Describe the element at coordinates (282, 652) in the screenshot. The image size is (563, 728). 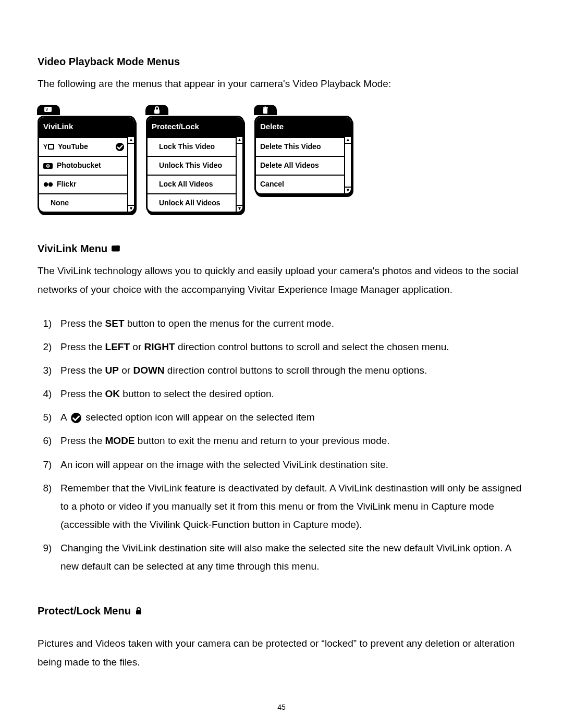
I see `section-intro-protect-lock: Pictures and Videos taken with your came…` at that location.